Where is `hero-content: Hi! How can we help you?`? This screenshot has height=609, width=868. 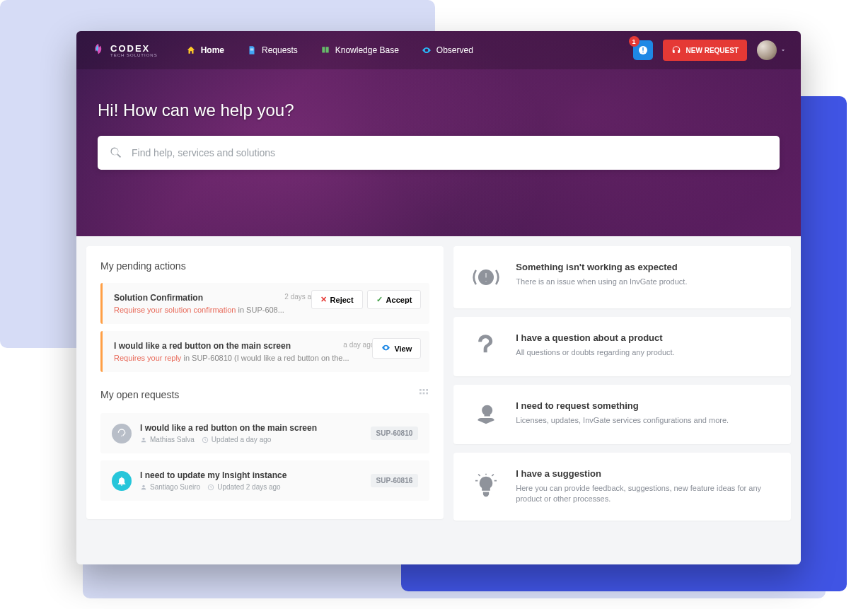
hero-content: Hi! How can we help you? is located at coordinates (439, 120).